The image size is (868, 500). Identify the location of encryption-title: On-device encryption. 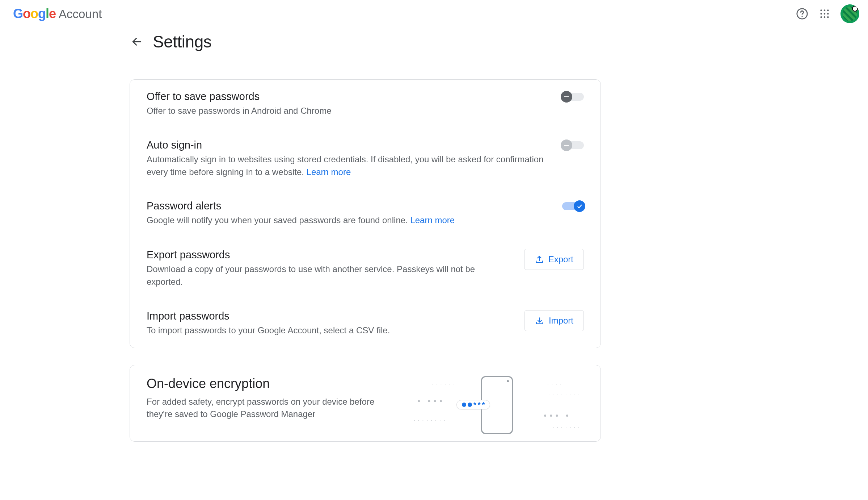
(271, 384).